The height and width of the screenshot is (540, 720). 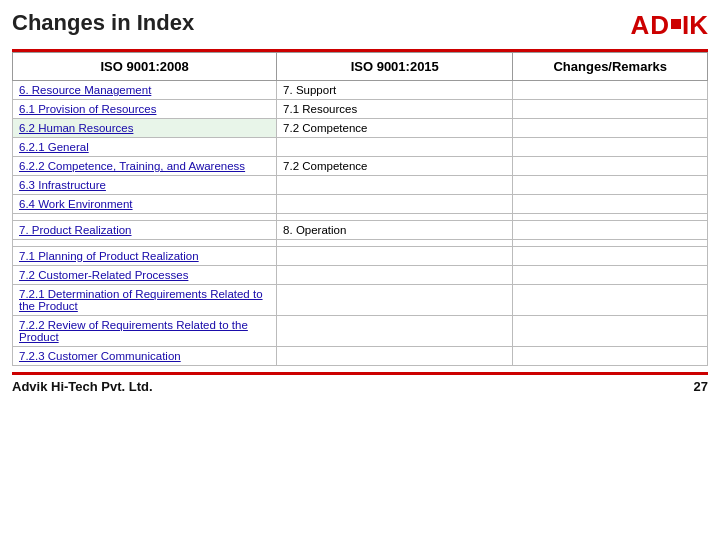 What do you see at coordinates (360, 356) in the screenshot?
I see `table-row: 7.2.3 Customer Communication` at bounding box center [360, 356].